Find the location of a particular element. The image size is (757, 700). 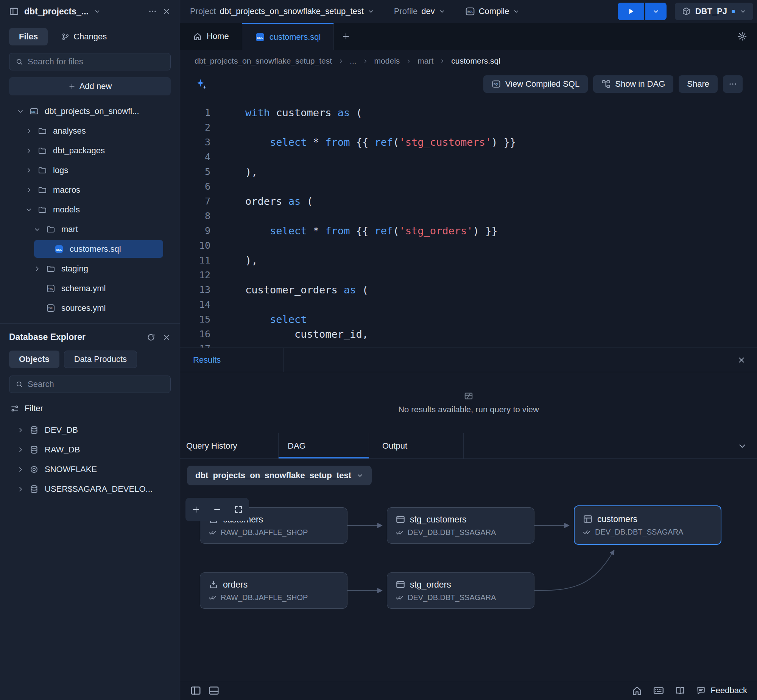

dag-node-customers: customersDEV_DB.DBT_SSAGARA is located at coordinates (648, 525).